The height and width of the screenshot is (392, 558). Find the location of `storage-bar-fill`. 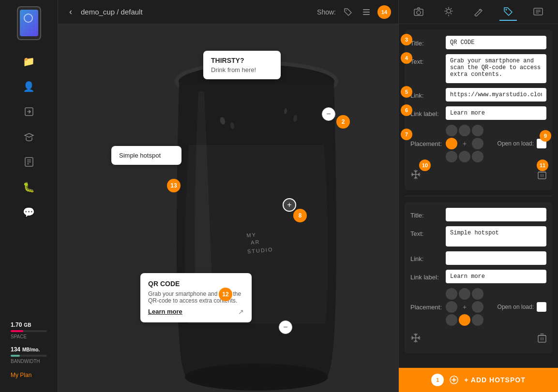

storage-bar-fill is located at coordinates (17, 331).